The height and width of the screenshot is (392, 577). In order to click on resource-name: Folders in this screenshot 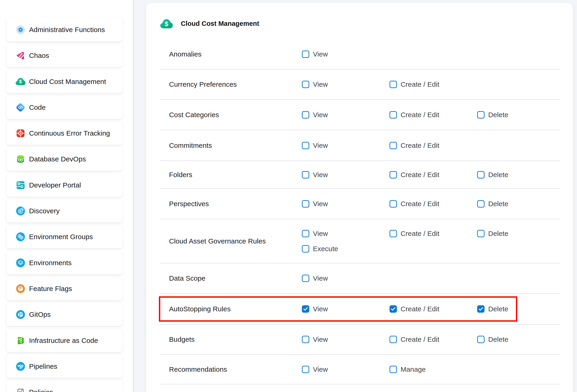, I will do `click(231, 175)`.